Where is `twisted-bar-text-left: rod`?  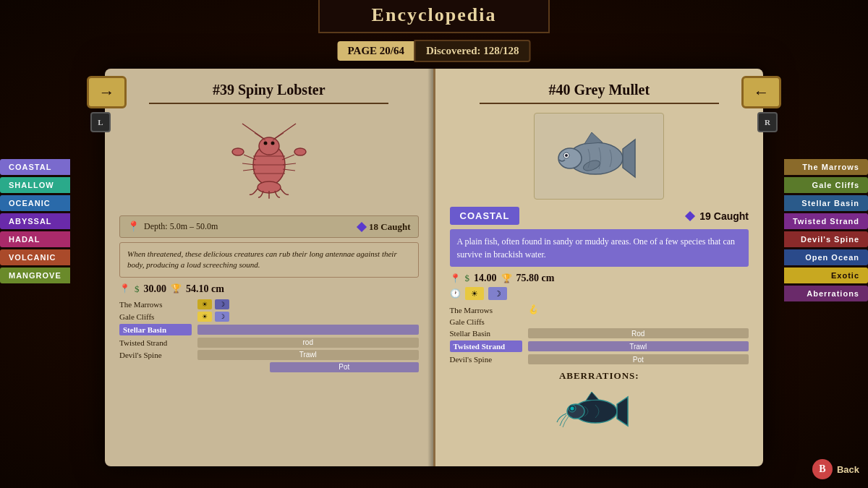 twisted-bar-text-left: rod is located at coordinates (308, 343).